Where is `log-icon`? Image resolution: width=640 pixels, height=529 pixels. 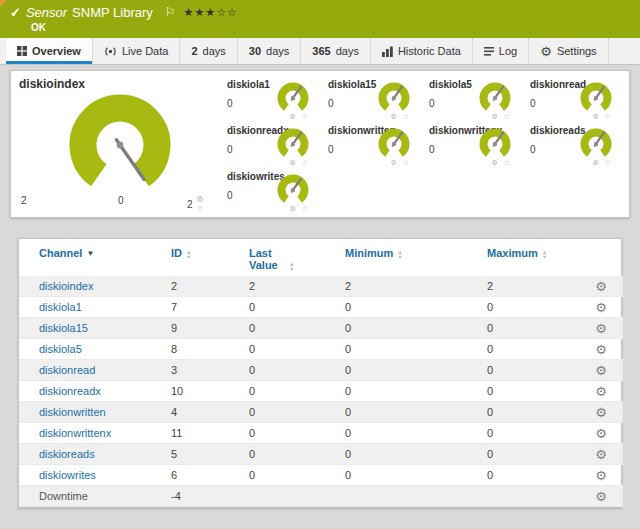 log-icon is located at coordinates (489, 52).